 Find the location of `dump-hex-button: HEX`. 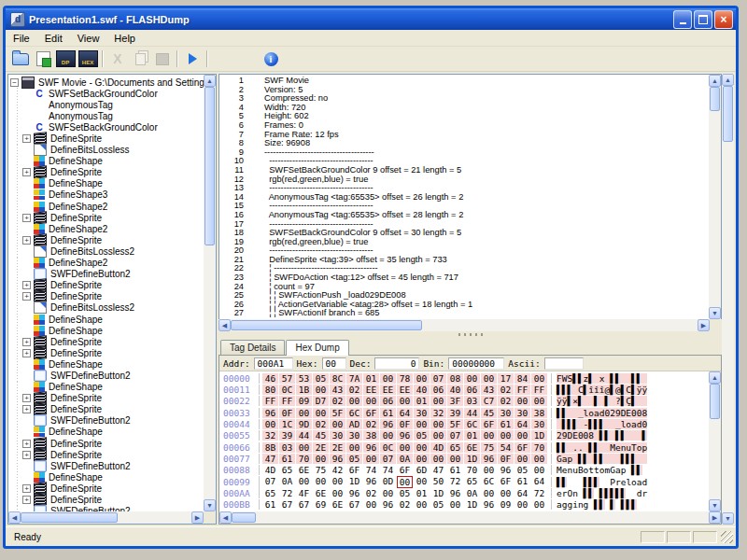

dump-hex-button: HEX is located at coordinates (88, 59).